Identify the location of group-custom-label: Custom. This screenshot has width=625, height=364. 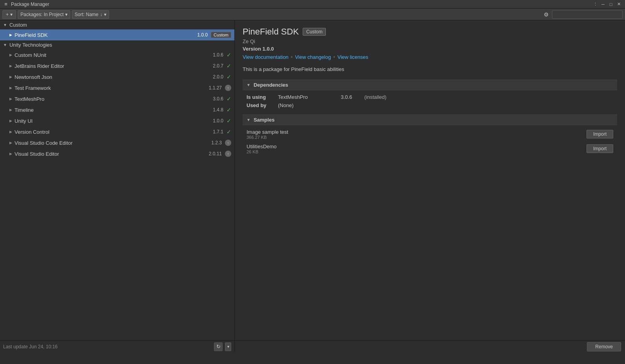
(18, 25).